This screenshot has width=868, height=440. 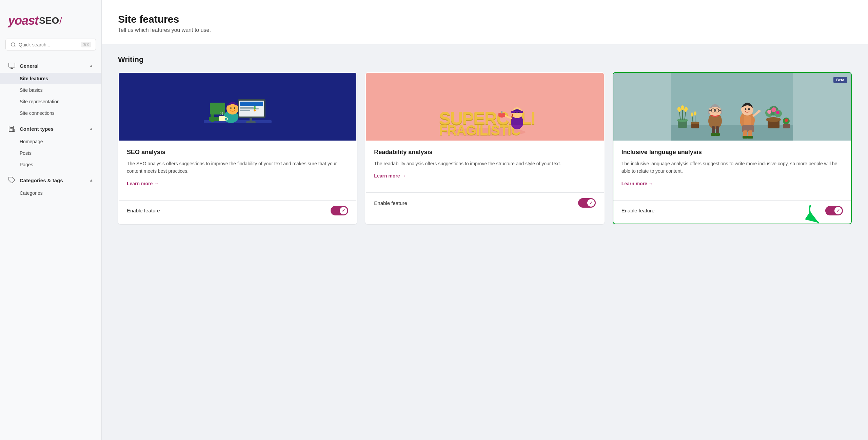 What do you see at coordinates (23, 21) in the screenshot?
I see `logo-yoast: yoast` at bounding box center [23, 21].